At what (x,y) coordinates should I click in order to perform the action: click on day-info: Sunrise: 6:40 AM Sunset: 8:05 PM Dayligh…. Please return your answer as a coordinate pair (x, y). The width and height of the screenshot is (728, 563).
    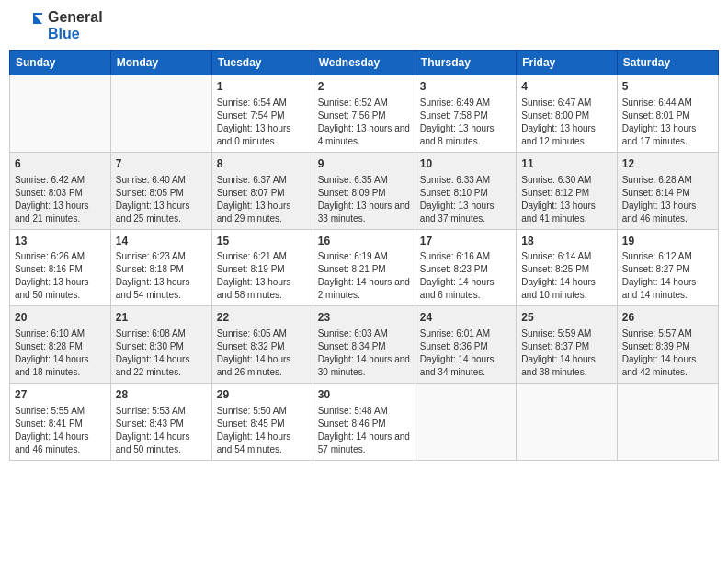
    Looking at the image, I should click on (162, 200).